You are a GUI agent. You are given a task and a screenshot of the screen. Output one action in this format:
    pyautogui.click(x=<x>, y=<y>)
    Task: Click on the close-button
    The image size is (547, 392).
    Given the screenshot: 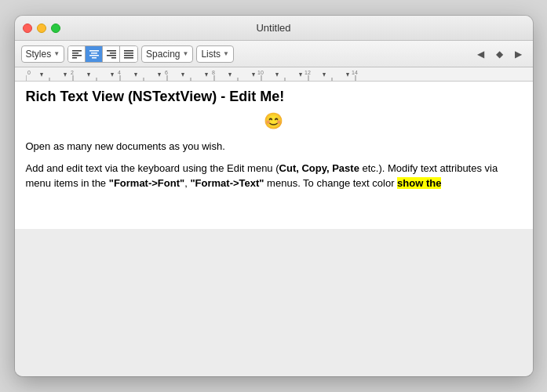 What is the action you would take?
    pyautogui.click(x=27, y=28)
    